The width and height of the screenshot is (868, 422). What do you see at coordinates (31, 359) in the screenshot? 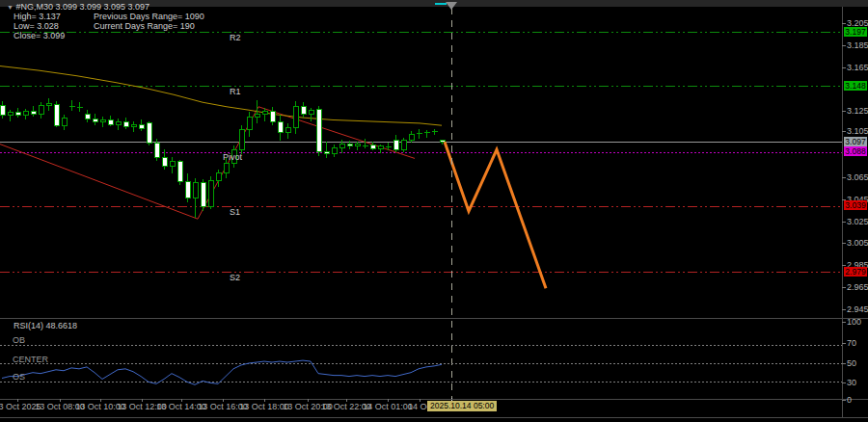
I see `rsi-center-label: CENTER` at bounding box center [31, 359].